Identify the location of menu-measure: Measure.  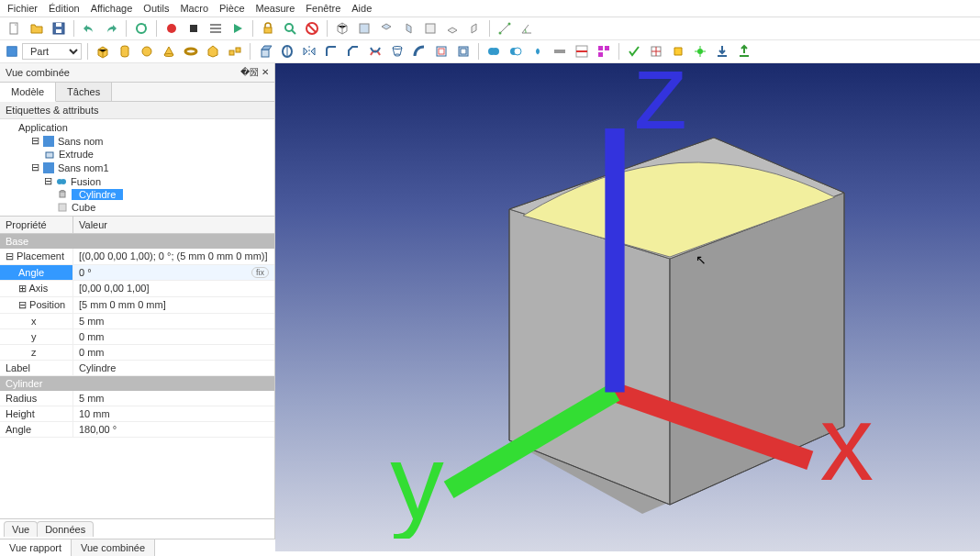
(275, 8).